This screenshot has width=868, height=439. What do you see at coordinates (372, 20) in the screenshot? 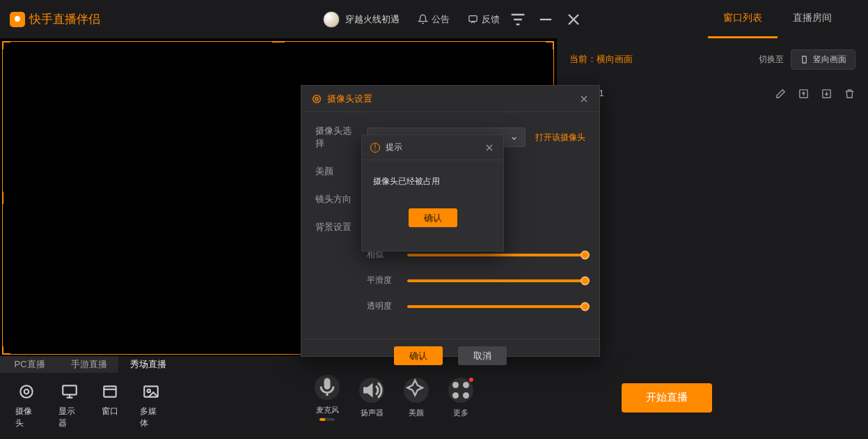
I see `user-name: 穿越火线初遇` at bounding box center [372, 20].